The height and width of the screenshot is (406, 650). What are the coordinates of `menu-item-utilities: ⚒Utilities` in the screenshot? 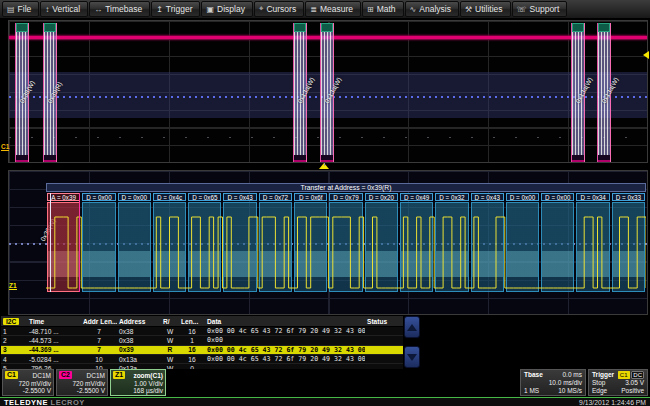 It's located at (486, 9).